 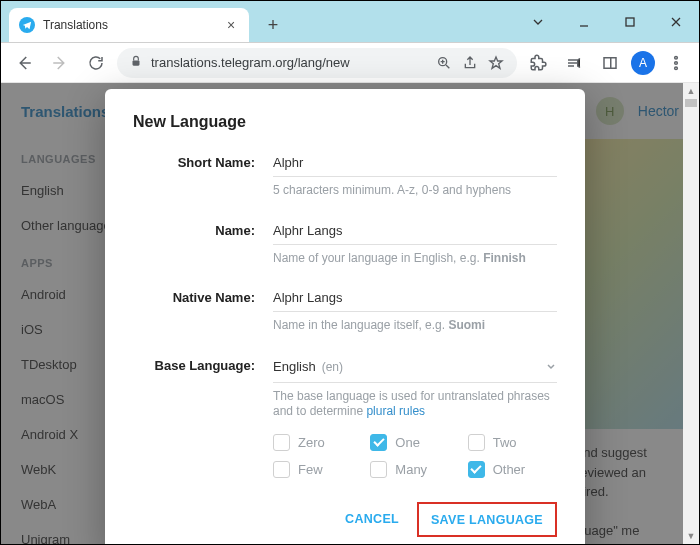 What do you see at coordinates (607, 22) in the screenshot?
I see `window-controls-group` at bounding box center [607, 22].